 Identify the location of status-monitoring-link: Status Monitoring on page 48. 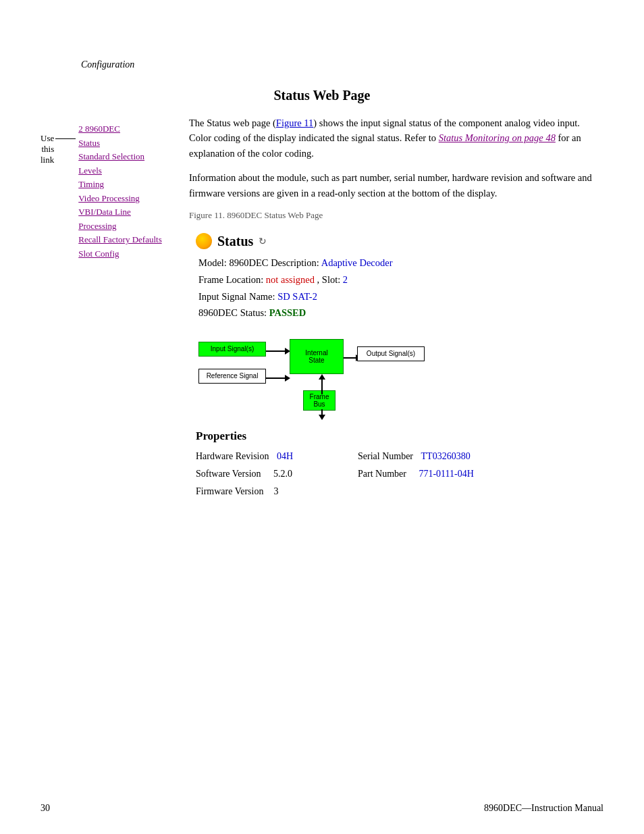
(497, 138).